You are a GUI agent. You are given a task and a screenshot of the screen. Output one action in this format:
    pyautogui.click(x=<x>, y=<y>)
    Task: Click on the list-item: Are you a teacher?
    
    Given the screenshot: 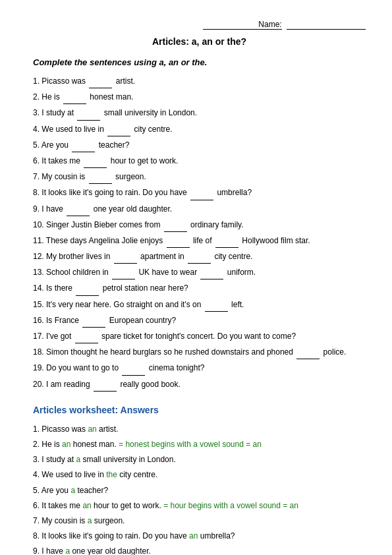 What is the action you would take?
    pyautogui.click(x=199, y=490)
    